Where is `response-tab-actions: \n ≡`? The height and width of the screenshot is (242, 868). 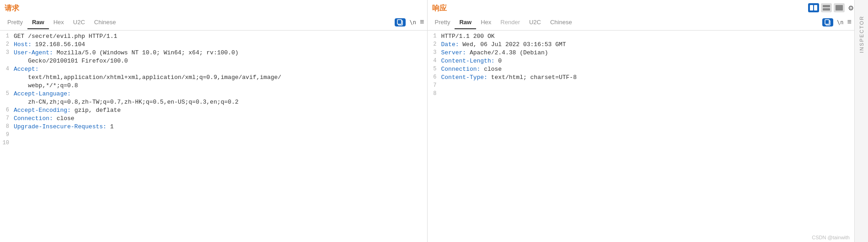 response-tab-actions: \n ≡ is located at coordinates (837, 23).